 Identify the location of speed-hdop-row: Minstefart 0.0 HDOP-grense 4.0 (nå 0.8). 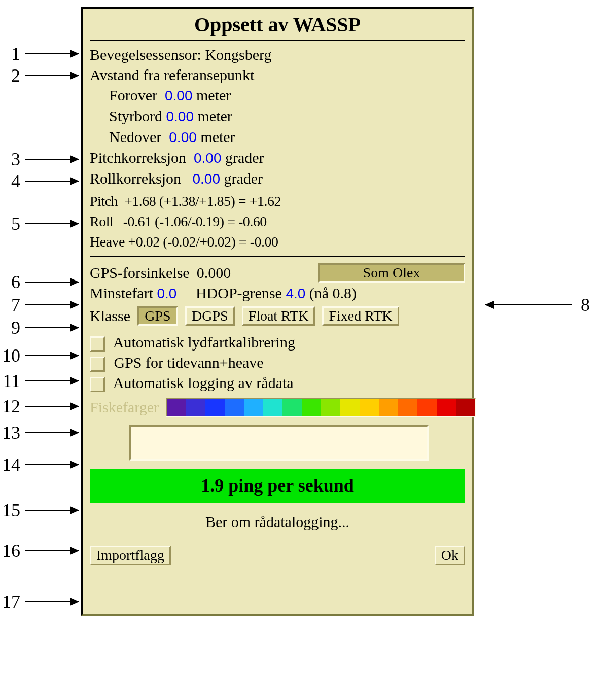
(277, 293).